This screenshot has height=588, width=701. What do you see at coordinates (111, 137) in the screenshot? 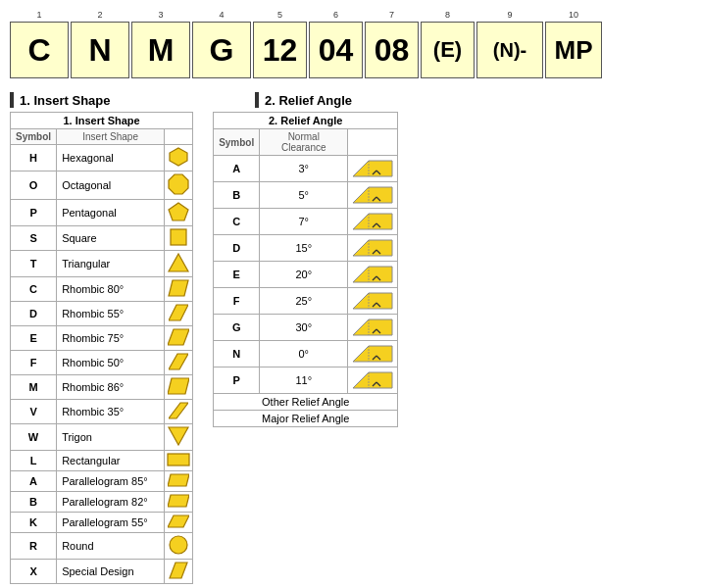
I see `insert-col-name: Insert Shape` at bounding box center [111, 137].